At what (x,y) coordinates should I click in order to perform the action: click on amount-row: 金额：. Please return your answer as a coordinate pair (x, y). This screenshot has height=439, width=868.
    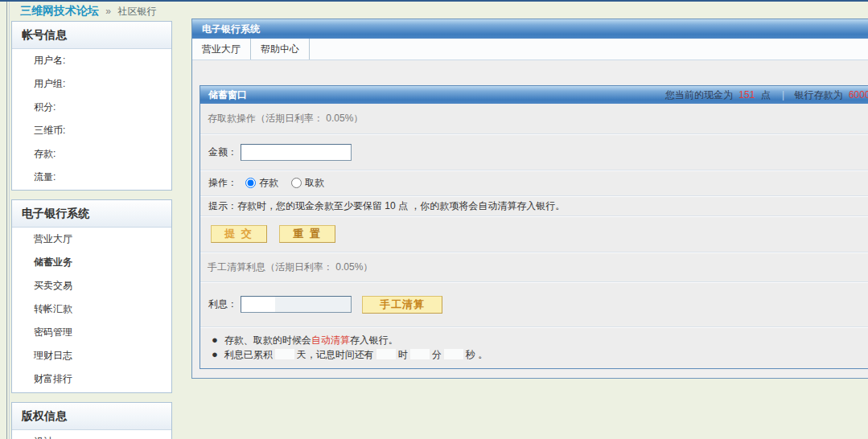
    Looking at the image, I should click on (534, 153).